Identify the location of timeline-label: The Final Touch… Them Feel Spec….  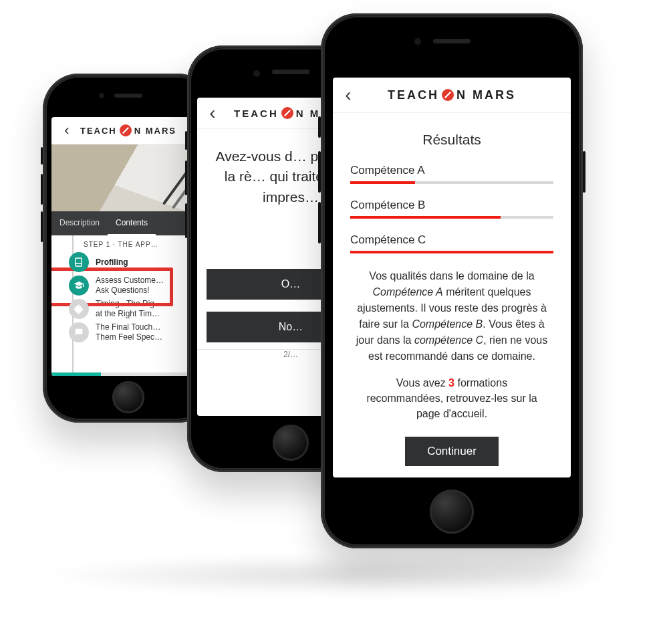
(129, 332).